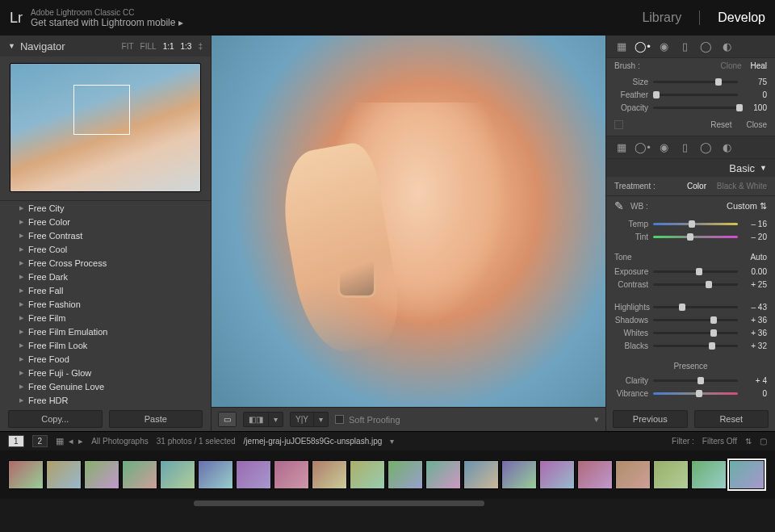 This screenshot has width=775, height=532. I want to click on chevron-updown-icon: ‡, so click(200, 47).